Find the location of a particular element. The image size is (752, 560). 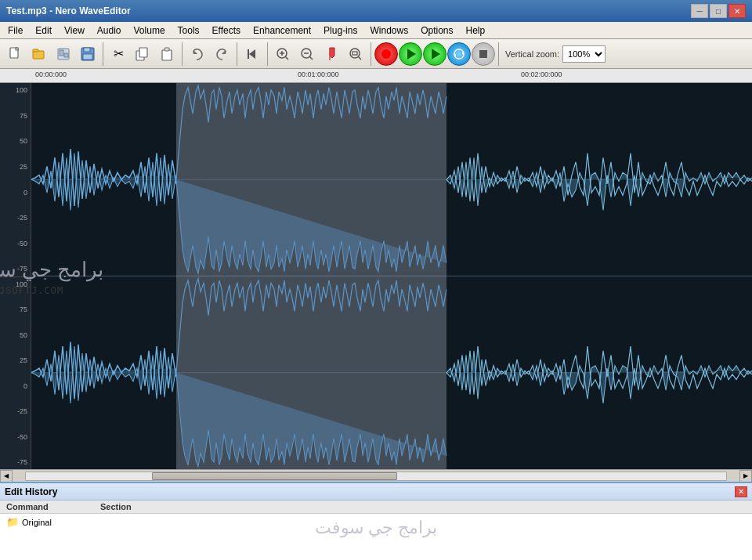

scroll-left-arrow: ◀ is located at coordinates (6, 476).